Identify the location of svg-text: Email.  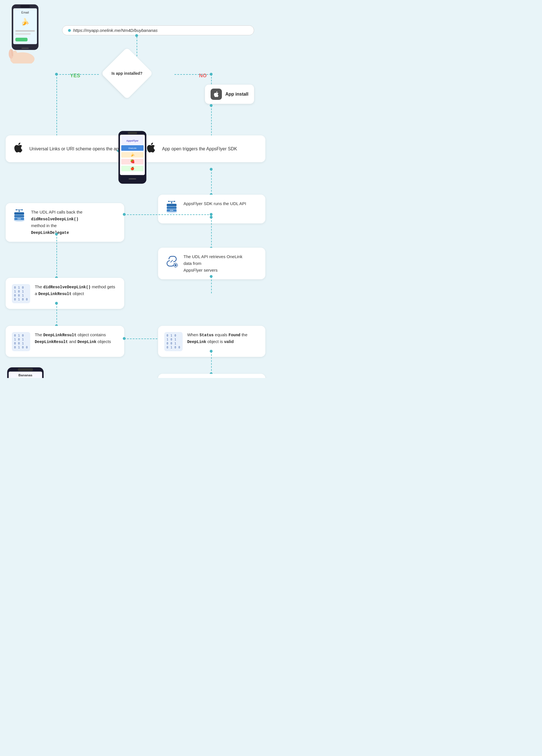
(25, 12).